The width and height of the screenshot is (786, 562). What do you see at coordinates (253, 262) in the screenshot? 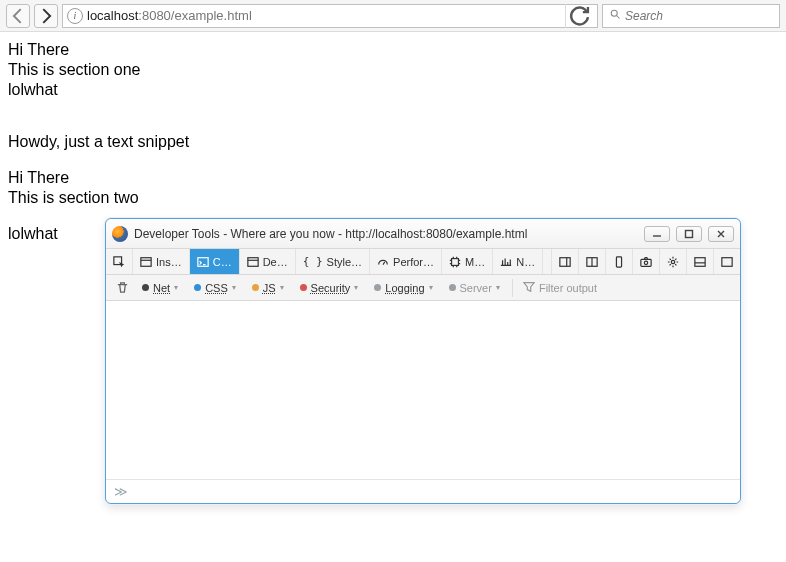
I see `debugger-icon` at bounding box center [253, 262].